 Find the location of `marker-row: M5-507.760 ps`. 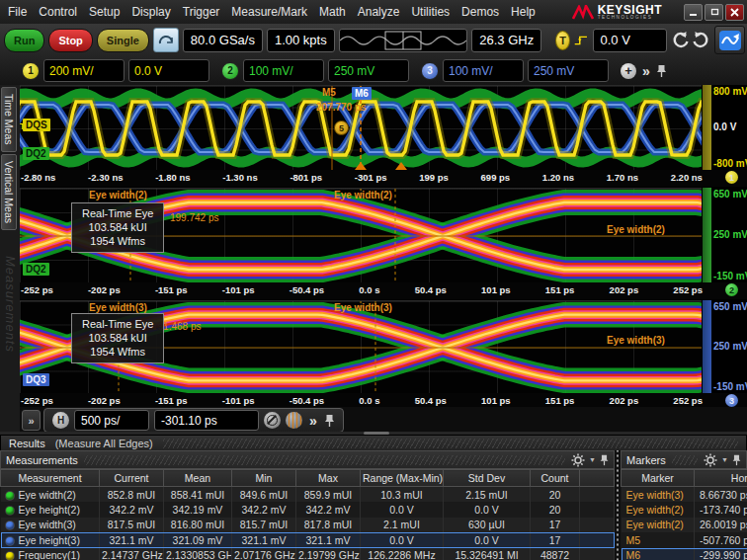

marker-row: M5-507.760 ps is located at coordinates (684, 539).